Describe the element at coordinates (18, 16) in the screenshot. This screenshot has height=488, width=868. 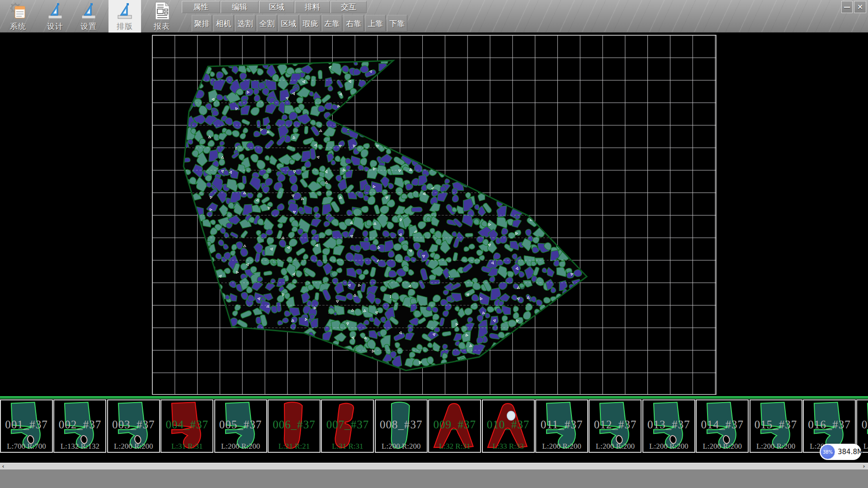
I see `tab-system: 系统` at that location.